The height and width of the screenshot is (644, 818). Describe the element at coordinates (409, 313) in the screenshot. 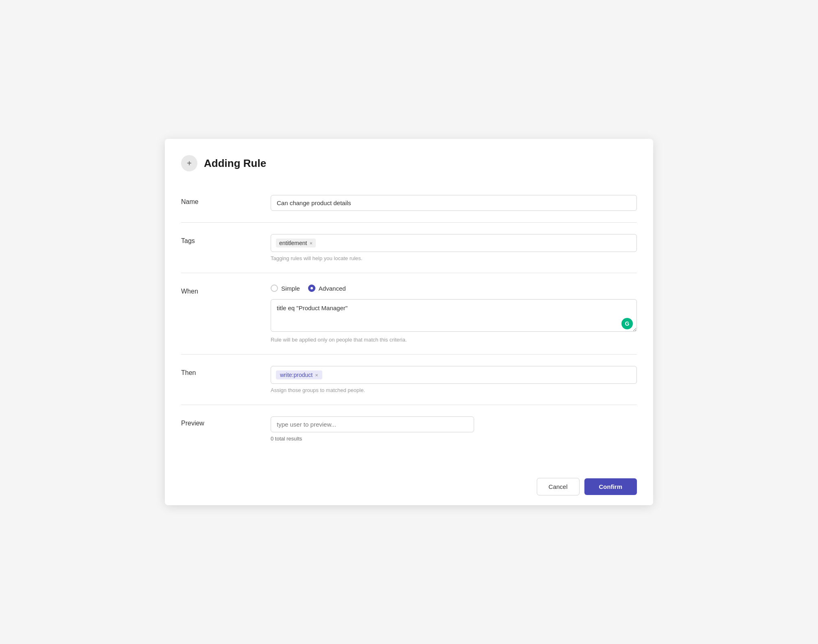

I see `when-row: When Simple Advanced title eq "Product M…` at that location.